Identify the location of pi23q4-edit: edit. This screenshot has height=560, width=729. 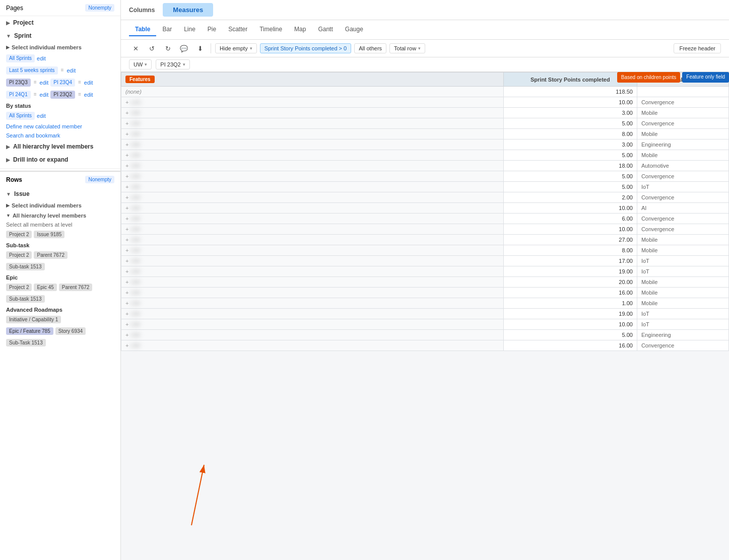
(89, 83).